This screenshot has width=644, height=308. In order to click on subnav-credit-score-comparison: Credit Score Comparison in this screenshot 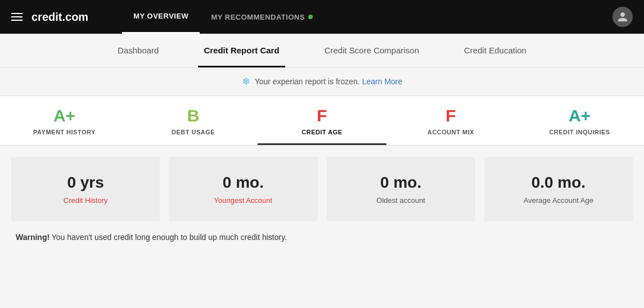, I will do `click(372, 51)`.